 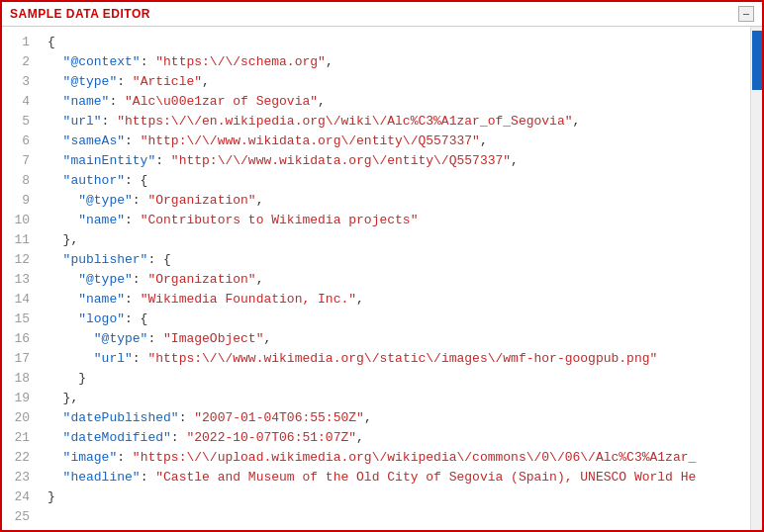 I want to click on line-number: 17, so click(x=18, y=359).